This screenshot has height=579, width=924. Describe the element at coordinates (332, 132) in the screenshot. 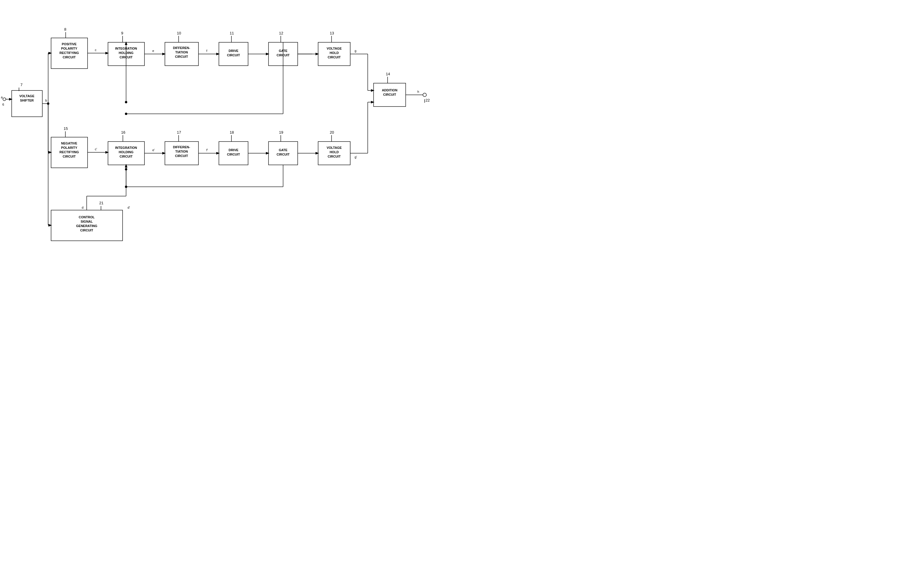

I see `ref-20: 20` at that location.